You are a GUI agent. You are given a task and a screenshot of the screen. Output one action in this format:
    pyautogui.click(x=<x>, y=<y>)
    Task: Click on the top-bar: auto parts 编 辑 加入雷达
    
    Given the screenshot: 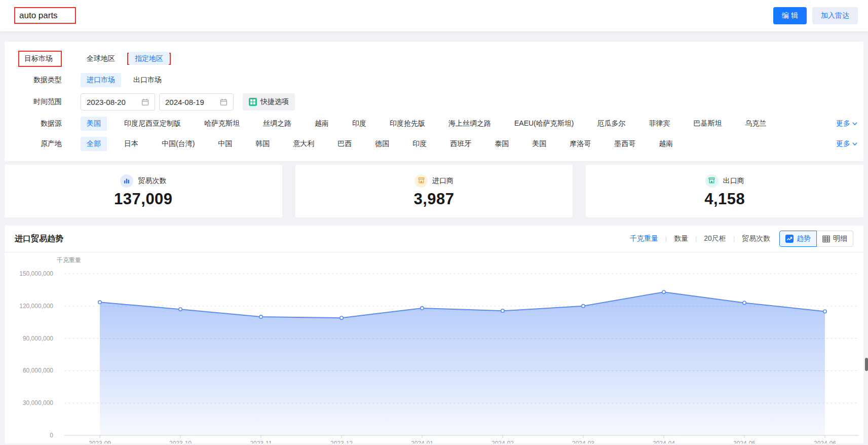 What is the action you would take?
    pyautogui.click(x=434, y=16)
    